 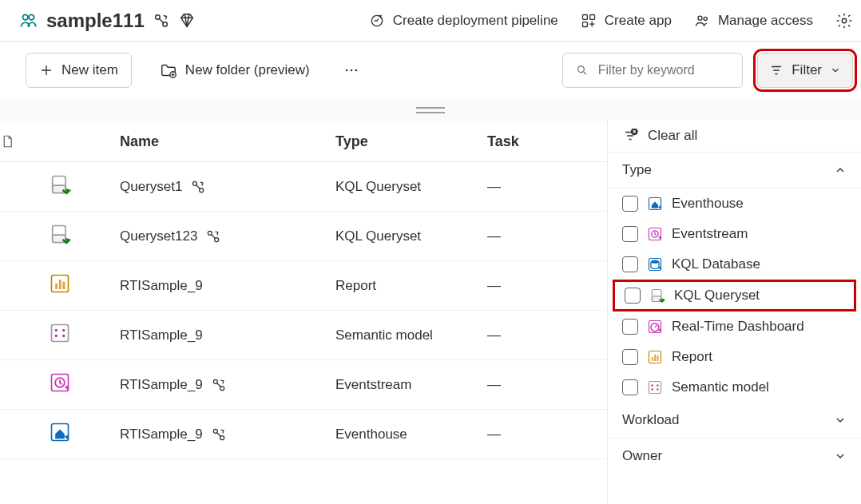 What do you see at coordinates (187, 21) in the screenshot?
I see `diamond-icon` at bounding box center [187, 21].